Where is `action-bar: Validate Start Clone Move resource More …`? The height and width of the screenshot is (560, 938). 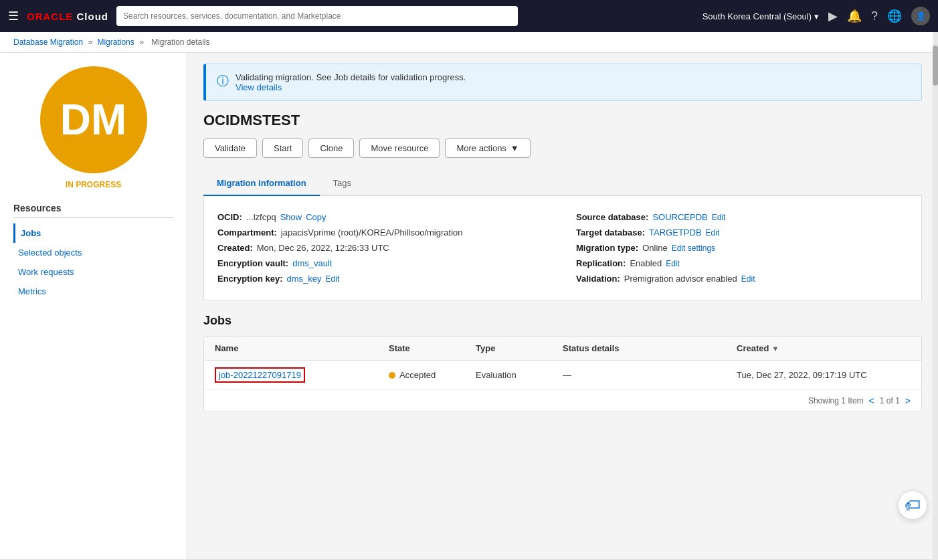
action-bar: Validate Start Clone Move resource More … is located at coordinates (563, 149).